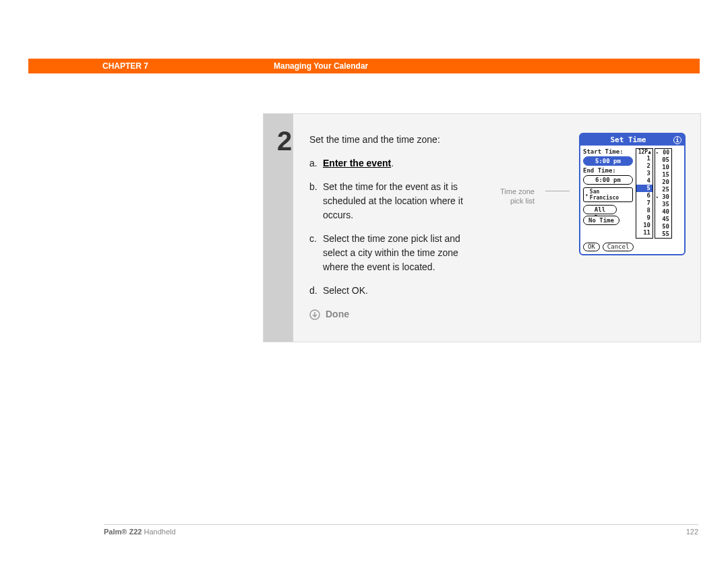 The width and height of the screenshot is (728, 562). What do you see at coordinates (663, 175) in the screenshot?
I see `minute-cell: 15` at bounding box center [663, 175].